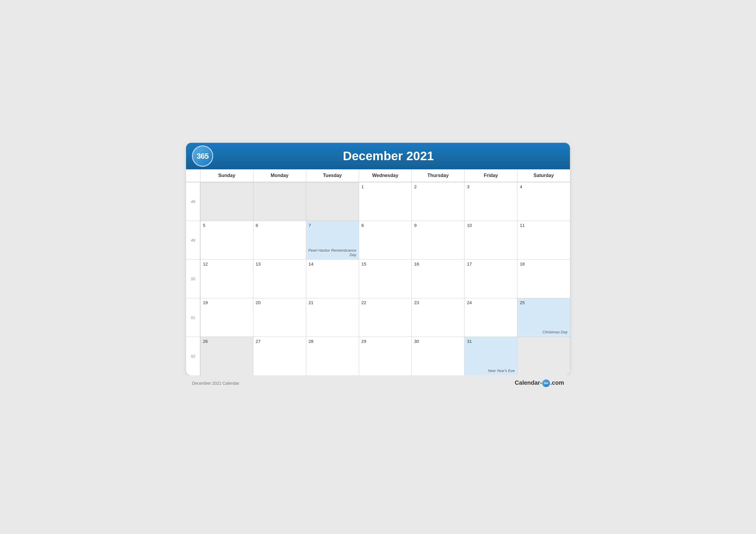  What do you see at coordinates (193, 201) in the screenshot?
I see `week-number: 48` at bounding box center [193, 201].